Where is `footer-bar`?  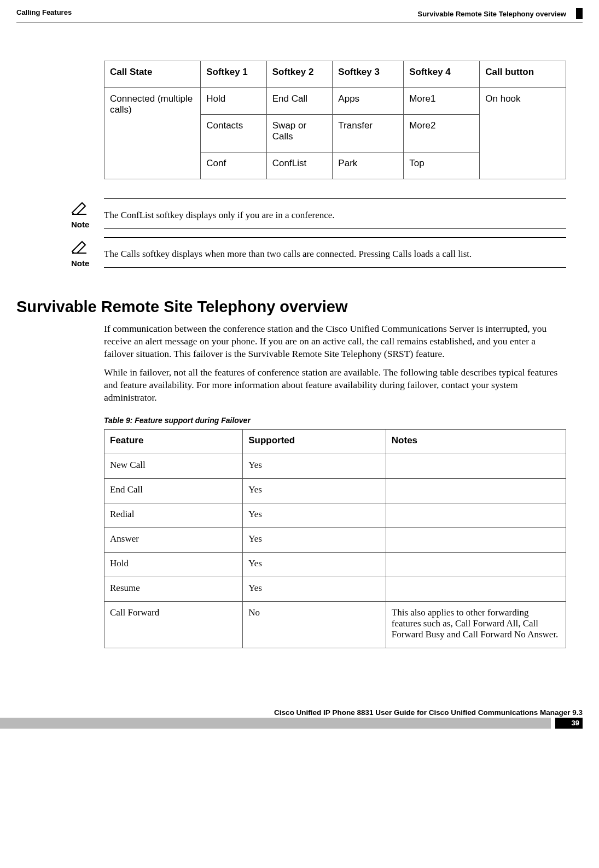 footer-bar is located at coordinates (276, 723).